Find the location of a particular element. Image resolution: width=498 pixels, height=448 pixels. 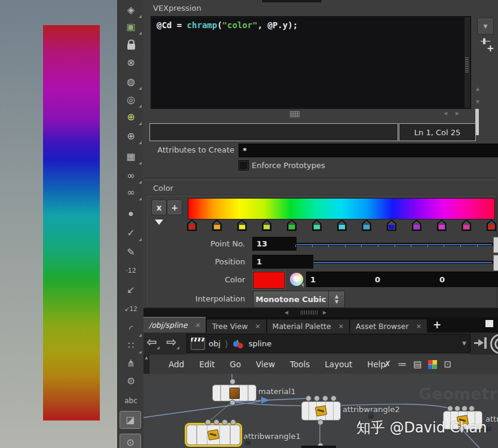

points-display-icon: ● is located at coordinates (131, 214).